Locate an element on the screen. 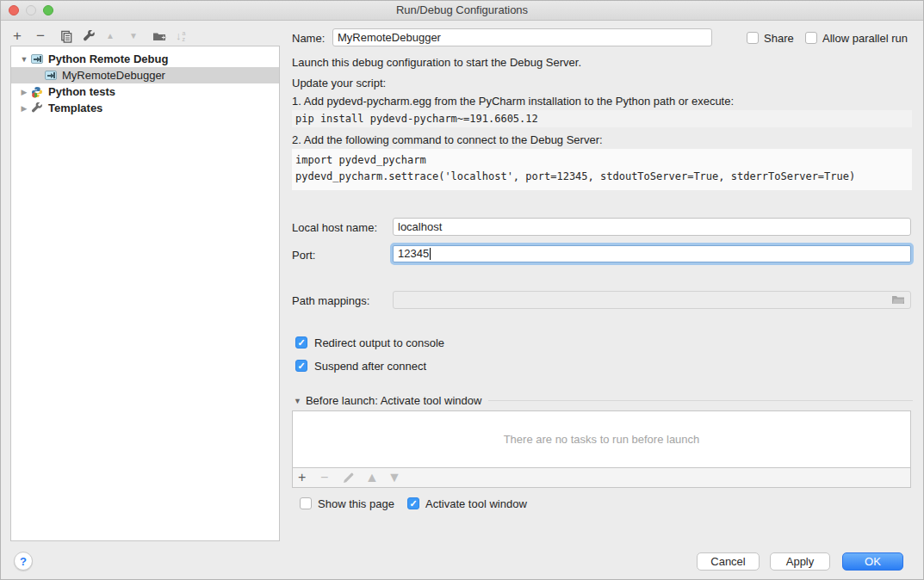  move-up-button: ▲ is located at coordinates (117, 36).